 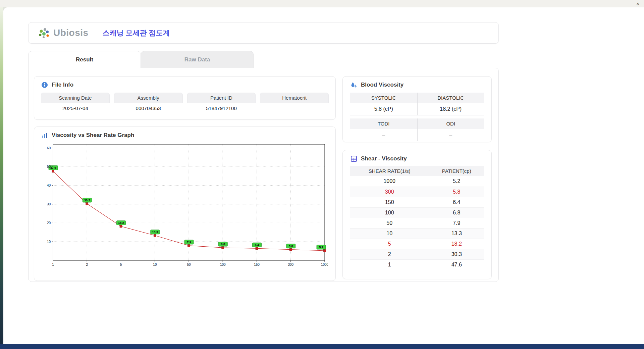 I want to click on field-value: 2025-07-04, so click(x=75, y=108).